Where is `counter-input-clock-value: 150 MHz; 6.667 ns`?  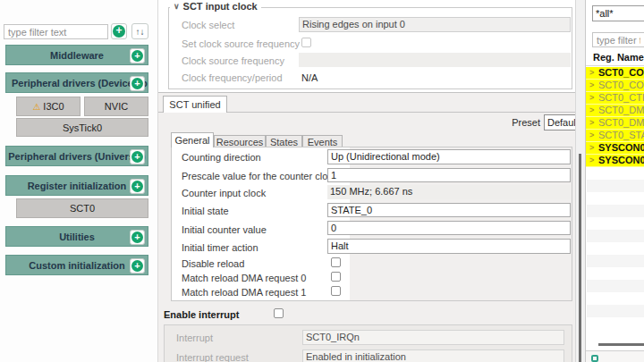
counter-input-clock-value: 150 MHz; 6.667 ns is located at coordinates (449, 192).